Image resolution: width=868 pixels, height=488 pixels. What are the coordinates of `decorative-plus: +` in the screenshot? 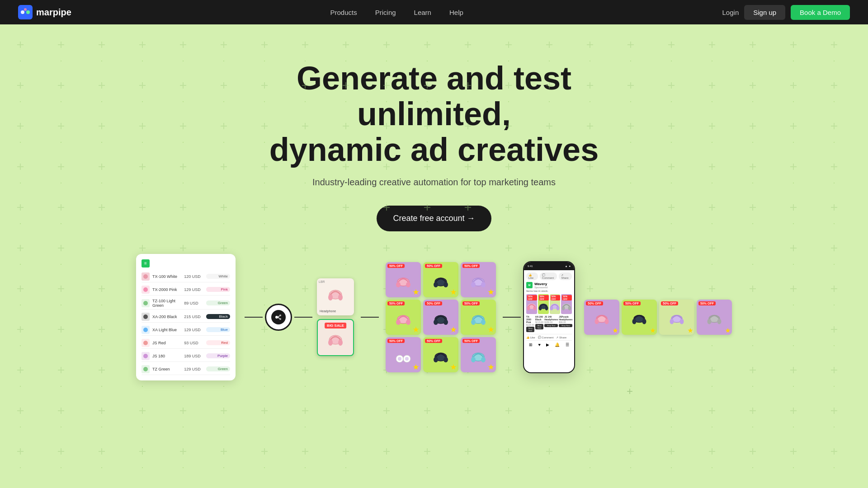 It's located at (434, 391).